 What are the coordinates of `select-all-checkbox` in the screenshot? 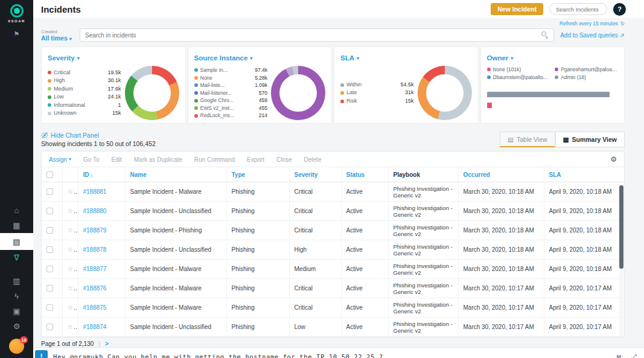 It's located at (49, 175).